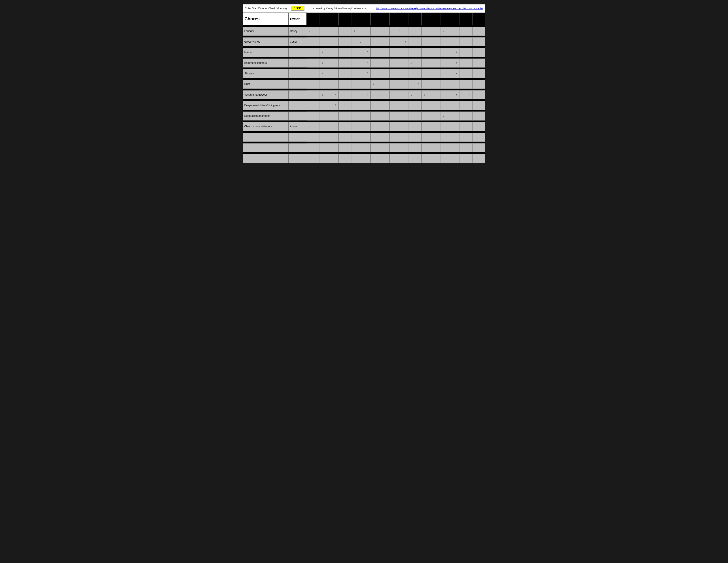  Describe the element at coordinates (323, 73) in the screenshot. I see `check-cell-4-2: /` at that location.